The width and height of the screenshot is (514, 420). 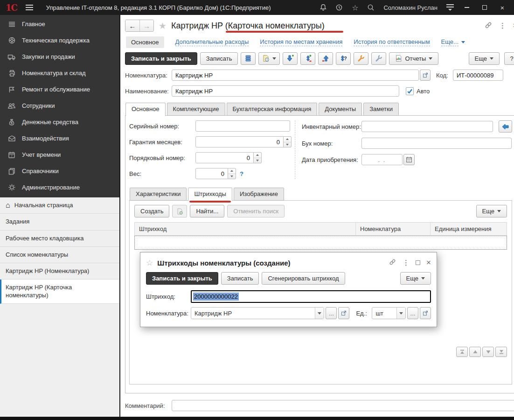 I want to click on navlink-storage-history: История по местам хранения, so click(x=301, y=42).